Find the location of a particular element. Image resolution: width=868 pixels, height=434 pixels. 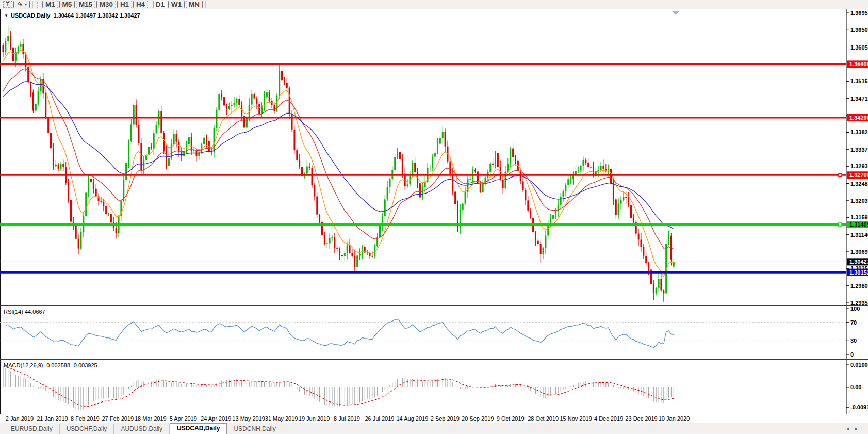

rsi-panel: 10070300 is located at coordinates (434, 332).